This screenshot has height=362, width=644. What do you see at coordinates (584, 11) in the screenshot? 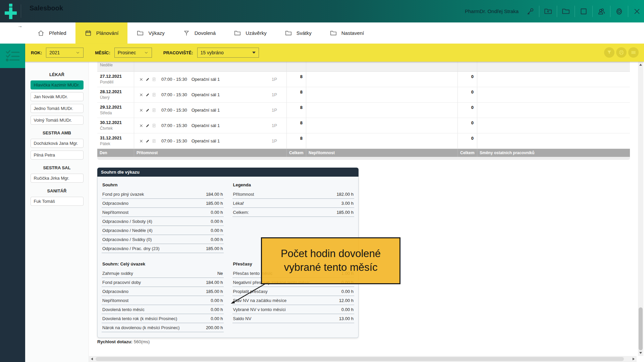
I see `window-button` at bounding box center [584, 11].